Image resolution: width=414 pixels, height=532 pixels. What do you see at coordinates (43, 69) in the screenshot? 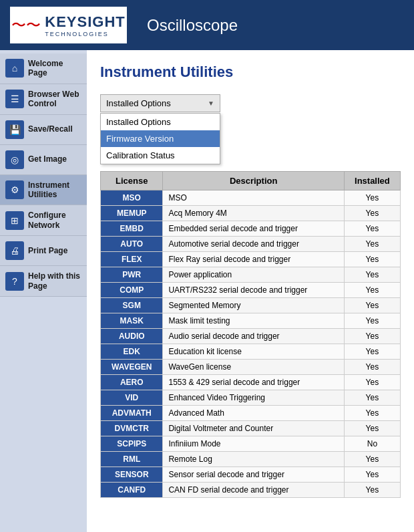
I see `sidebar-item-welcome: ⌂Welcome Page` at bounding box center [43, 69].